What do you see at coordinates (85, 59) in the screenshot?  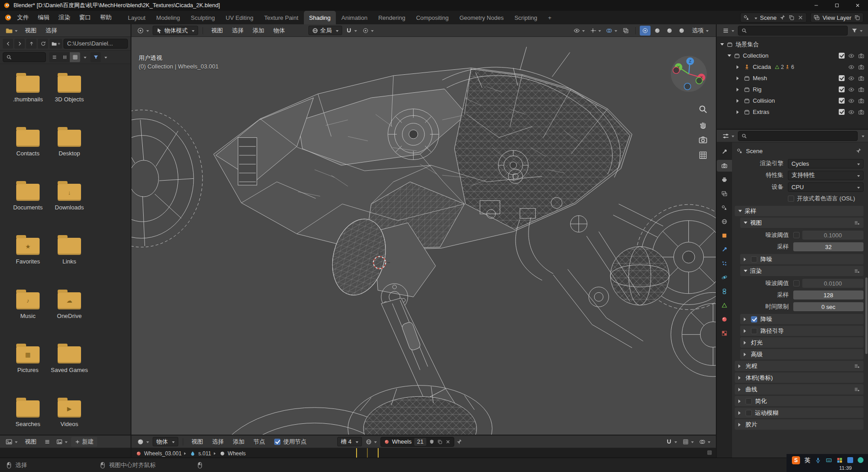 I see `display-size-chevron` at bounding box center [85, 59].